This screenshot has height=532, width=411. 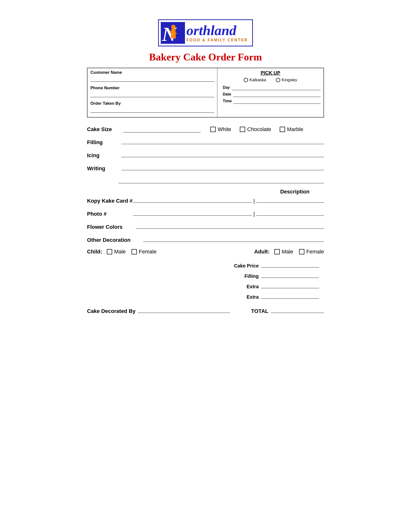 What do you see at coordinates (206, 239) in the screenshot?
I see `other-decoration-row: Other Decoration` at bounding box center [206, 239].